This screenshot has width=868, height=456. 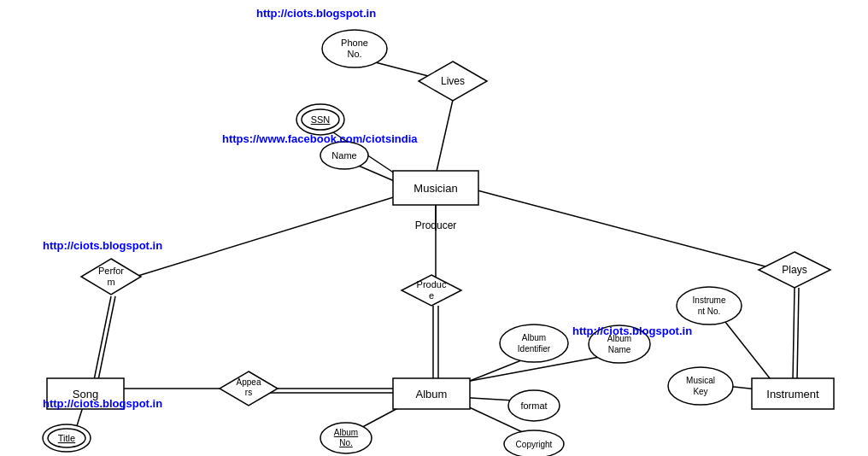 I want to click on svg-text: Phone, so click(x=355, y=43).